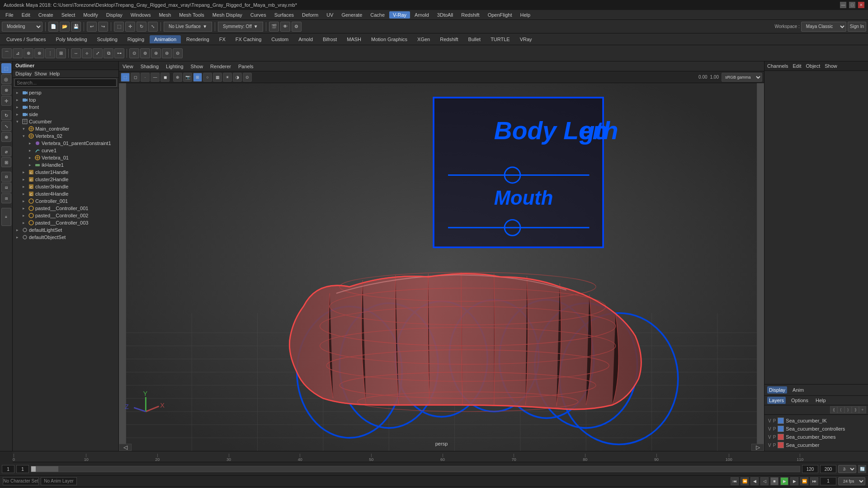 The width and height of the screenshot is (868, 488). Describe the element at coordinates (108, 39) in the screenshot. I see `anim-tab-sculpting: Sculpting` at that location.